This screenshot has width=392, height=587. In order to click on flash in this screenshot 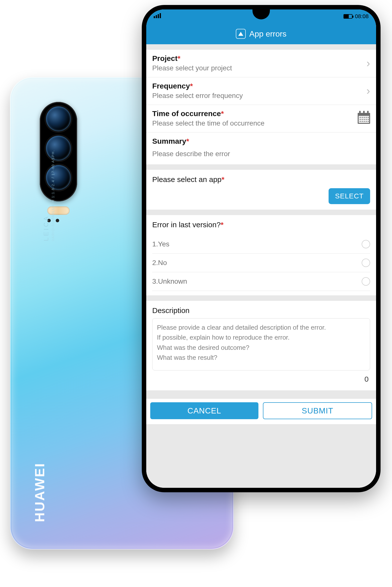, I will do `click(58, 211)`.